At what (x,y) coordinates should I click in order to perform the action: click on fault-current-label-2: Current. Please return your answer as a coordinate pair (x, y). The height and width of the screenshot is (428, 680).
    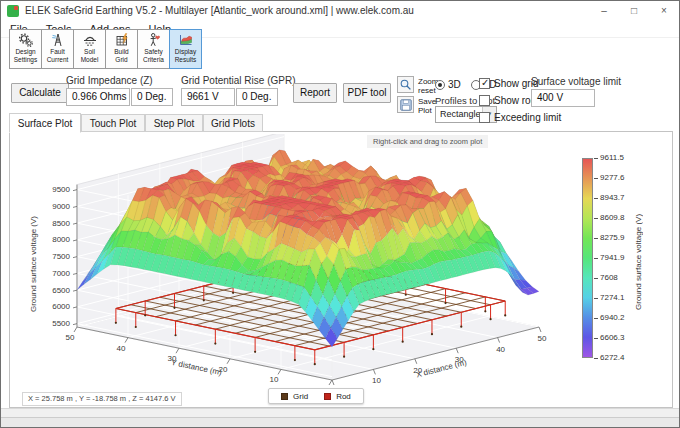
    Looking at the image, I should click on (58, 60).